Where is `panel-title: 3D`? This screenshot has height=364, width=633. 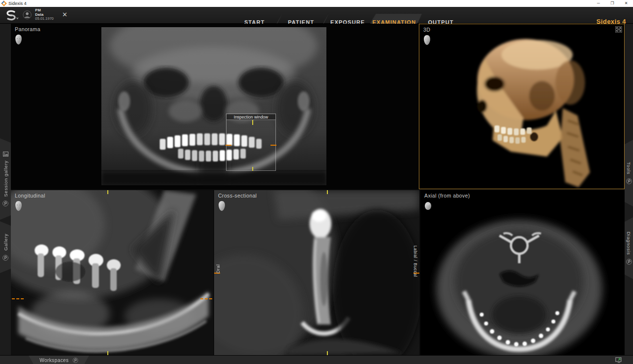
panel-title: 3D is located at coordinates (427, 30).